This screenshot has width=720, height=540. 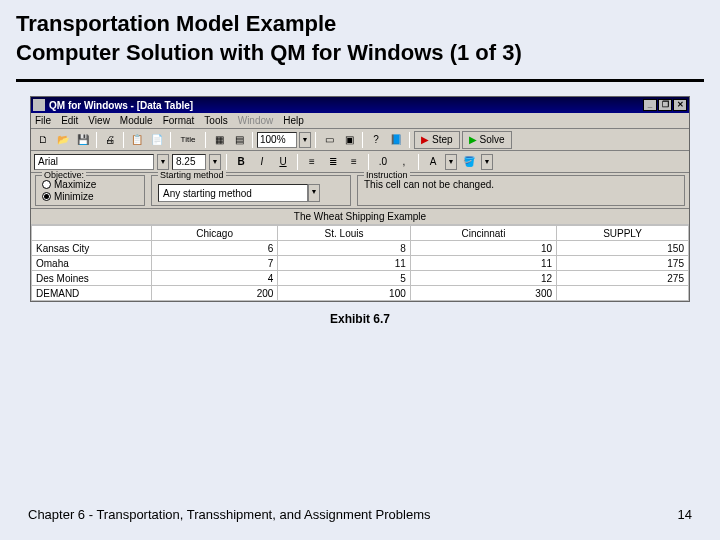 I want to click on starting-method-select: Any starting method, so click(x=233, y=193).